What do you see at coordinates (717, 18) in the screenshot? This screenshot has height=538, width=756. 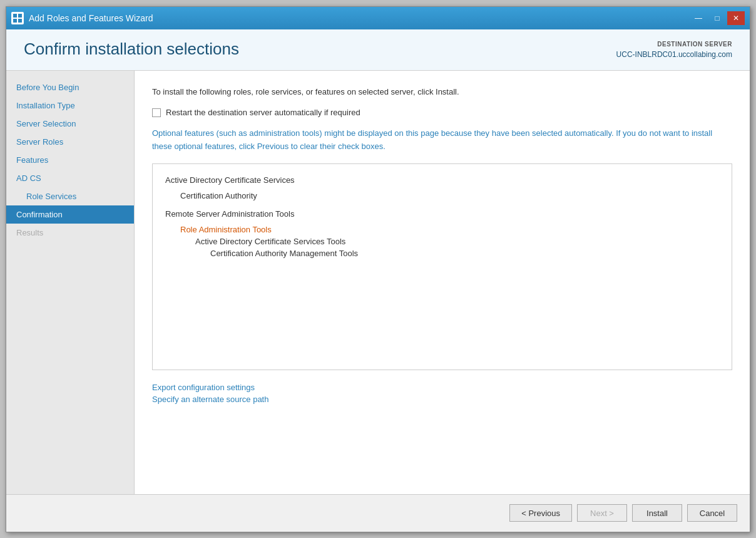 I see `maximize-button: □` at bounding box center [717, 18].